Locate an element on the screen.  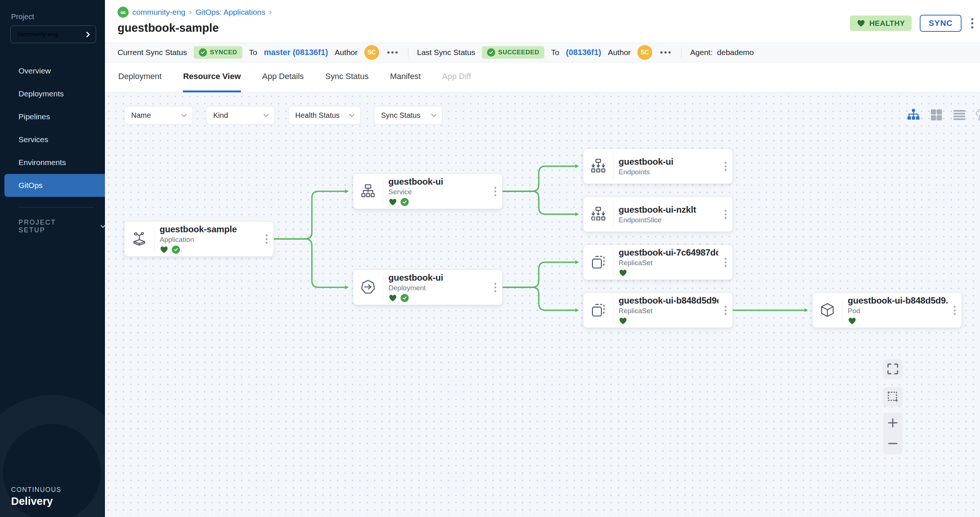
node-application: guestbook-sample Application is located at coordinates (199, 239).